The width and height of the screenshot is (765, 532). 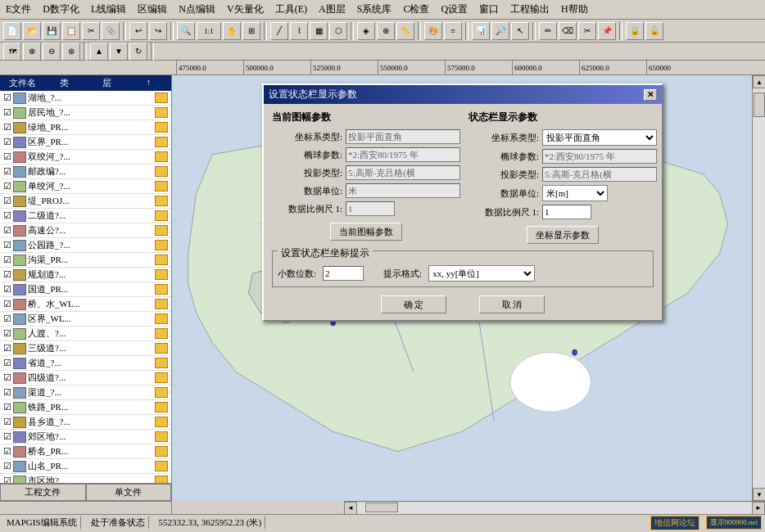 What do you see at coordinates (530, 10) in the screenshot?
I see `menu-export: 工程输出` at bounding box center [530, 10].